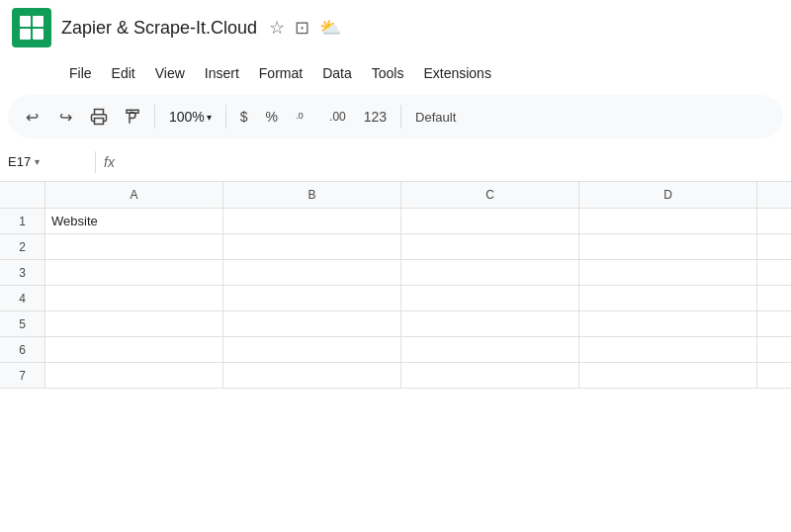 The width and height of the screenshot is (791, 532). I want to click on menu-bar: File Edit View Insert Format Data Tools …, so click(396, 73).